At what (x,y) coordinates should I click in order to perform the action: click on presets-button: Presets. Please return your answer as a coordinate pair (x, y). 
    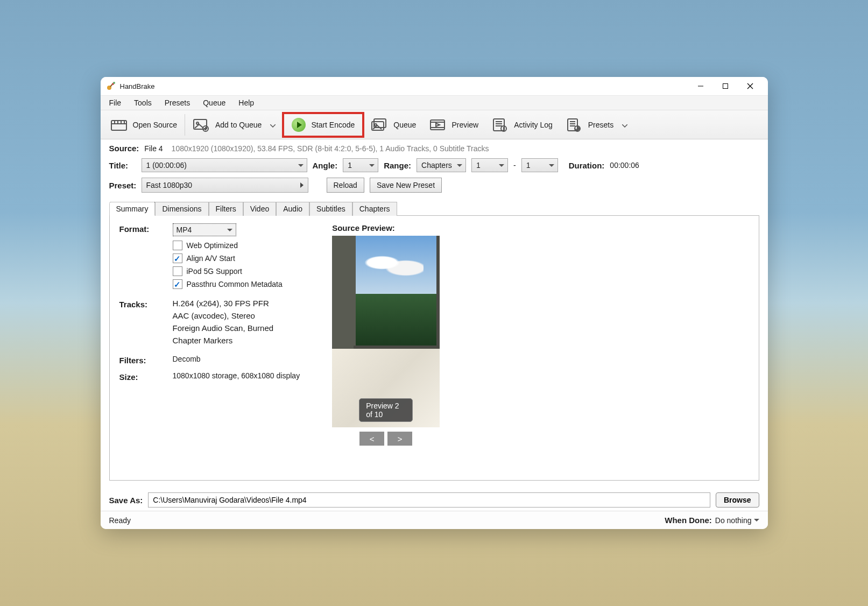
    Looking at the image, I should click on (596, 125).